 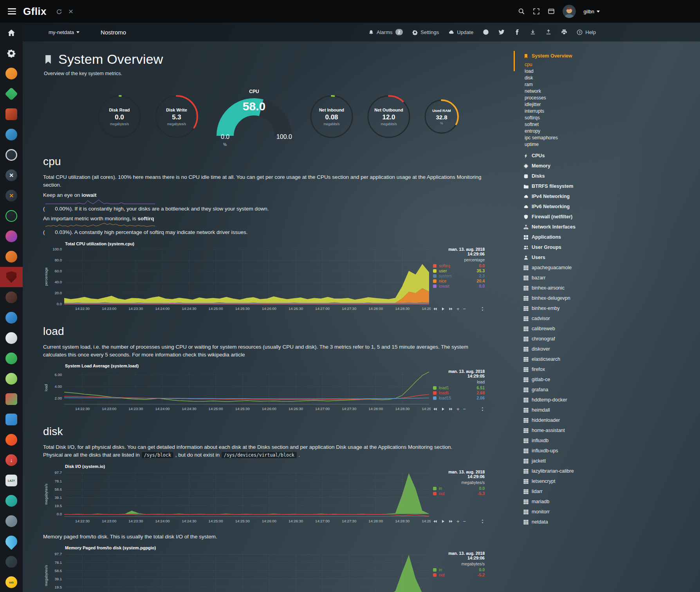 What do you see at coordinates (607, 131) in the screenshot?
I see `menu-item-entropy: entropy` at bounding box center [607, 131].